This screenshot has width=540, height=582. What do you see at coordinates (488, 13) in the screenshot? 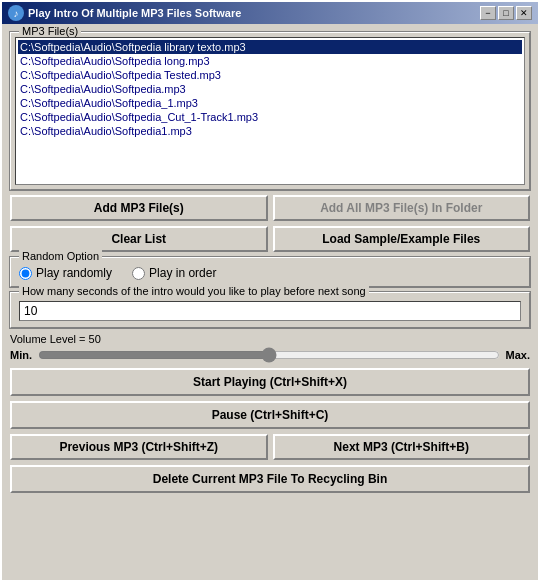
I see `minimize-button: −` at bounding box center [488, 13].